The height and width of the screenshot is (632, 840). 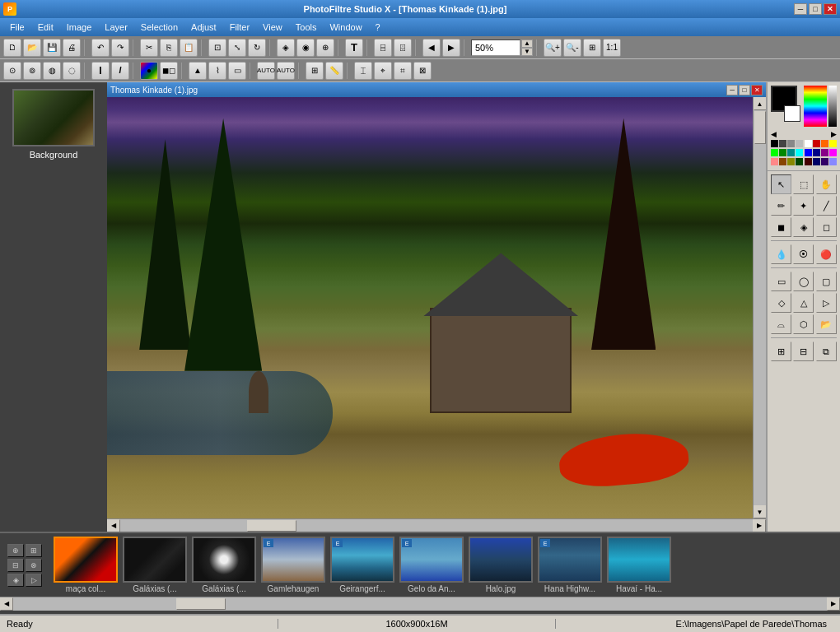 What do you see at coordinates (791, 161) in the screenshot?
I see `palette-olive` at bounding box center [791, 161].